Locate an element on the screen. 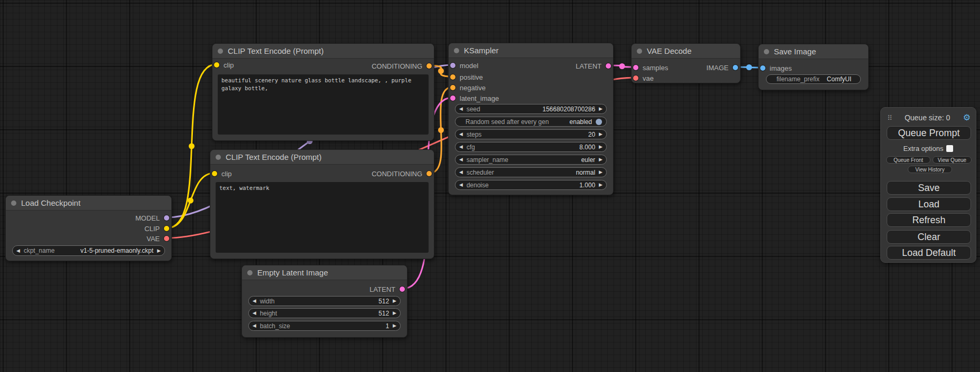 The height and width of the screenshot is (372, 980). node-save-image: Save Imageimagesfilename_prefixComfyUI is located at coordinates (813, 67).